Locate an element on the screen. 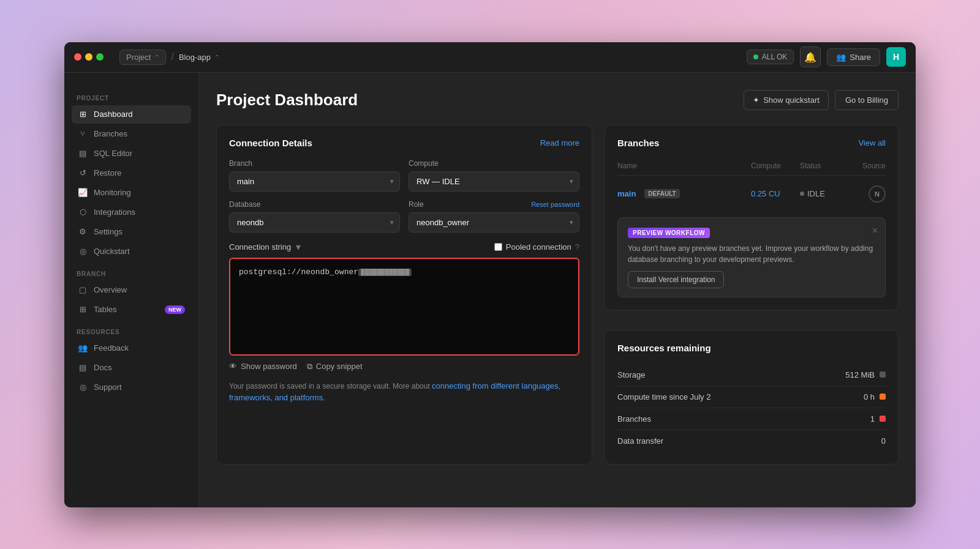  sidebar-item-quickstart: ◎ Quickstart is located at coordinates (131, 252).